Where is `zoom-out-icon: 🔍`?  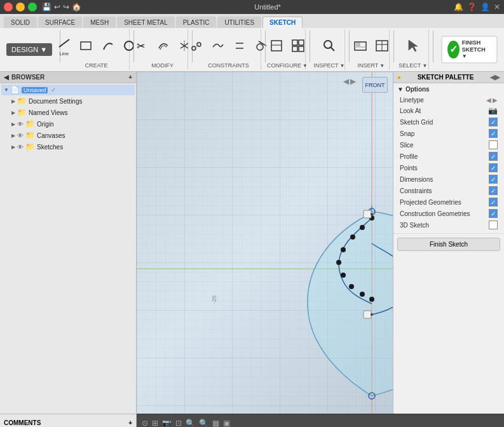 zoom-out-icon: 🔍 is located at coordinates (203, 423).